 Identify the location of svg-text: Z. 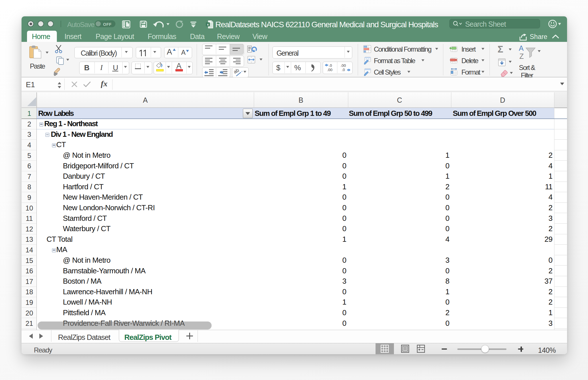
(521, 56).